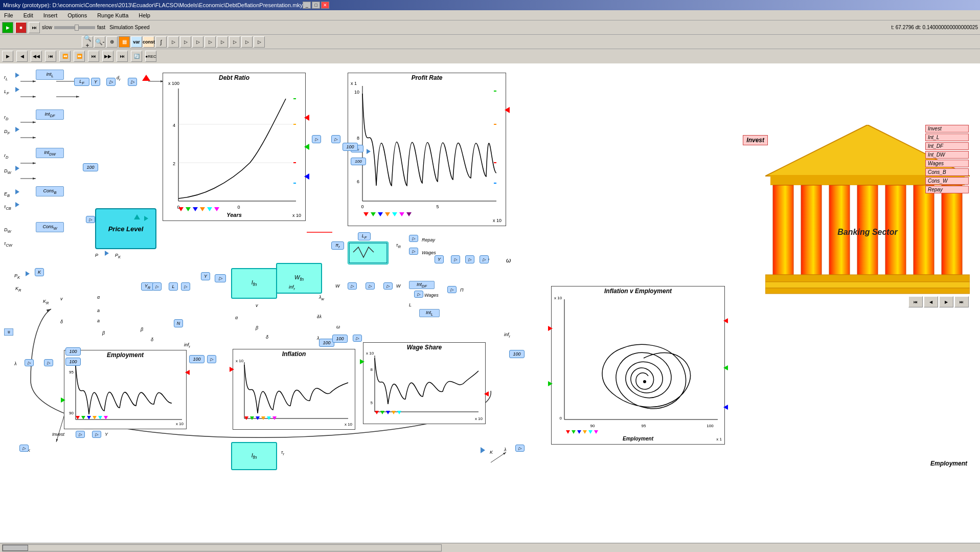 This screenshot has height=552, width=980. I want to click on omega-arrow-down: ▷, so click(357, 338).